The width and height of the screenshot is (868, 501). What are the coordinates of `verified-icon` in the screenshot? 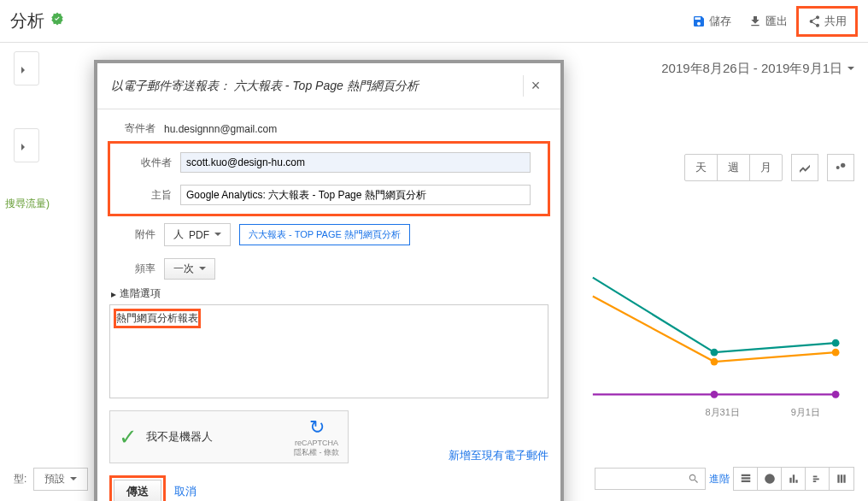 It's located at (57, 21).